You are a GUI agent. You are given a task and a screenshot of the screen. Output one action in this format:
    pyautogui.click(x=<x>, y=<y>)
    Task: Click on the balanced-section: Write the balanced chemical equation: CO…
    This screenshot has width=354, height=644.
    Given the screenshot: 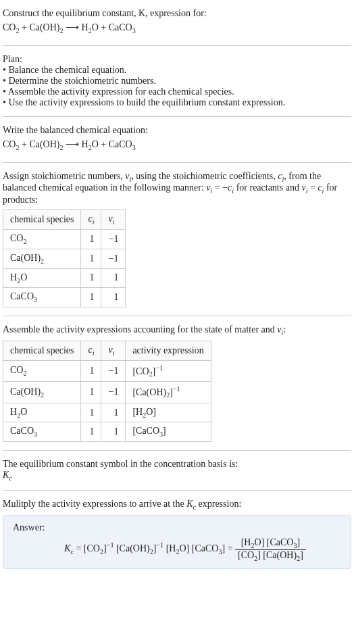 What is the action you would take?
    pyautogui.click(x=177, y=139)
    